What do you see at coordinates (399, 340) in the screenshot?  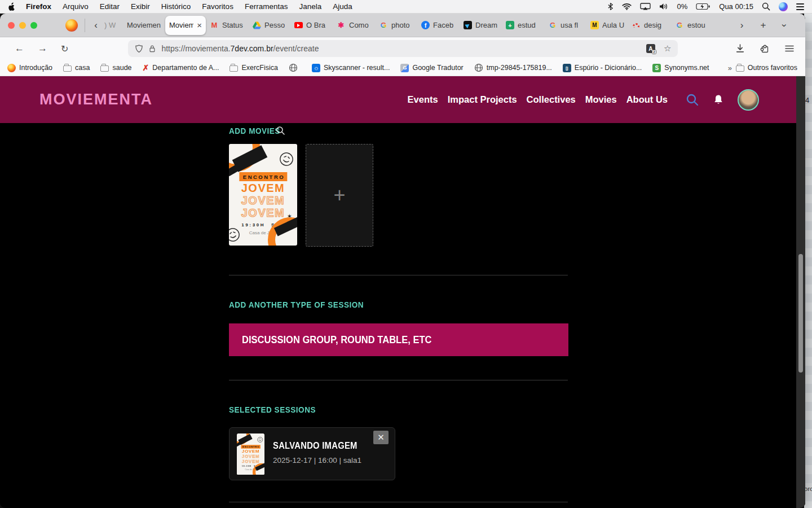 I see `session-type-button: DISCUSSION GROUP, ROUND TABLE, ETC` at bounding box center [399, 340].